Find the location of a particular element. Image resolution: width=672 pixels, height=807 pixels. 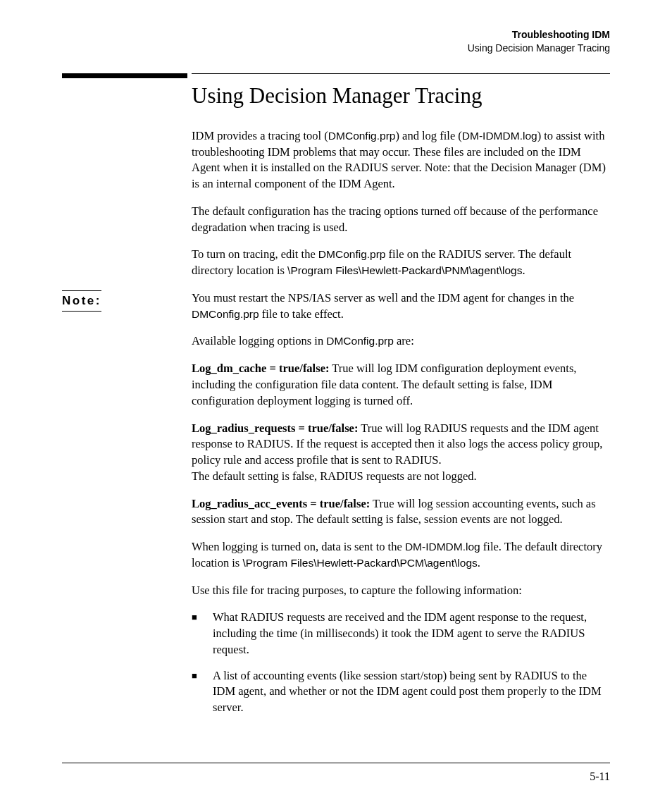

page-number: 5-11 is located at coordinates (600, 777).